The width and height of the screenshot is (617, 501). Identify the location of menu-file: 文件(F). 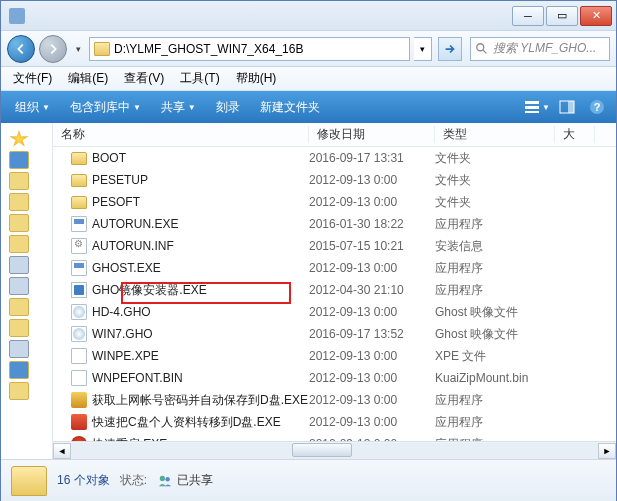
(32, 78).